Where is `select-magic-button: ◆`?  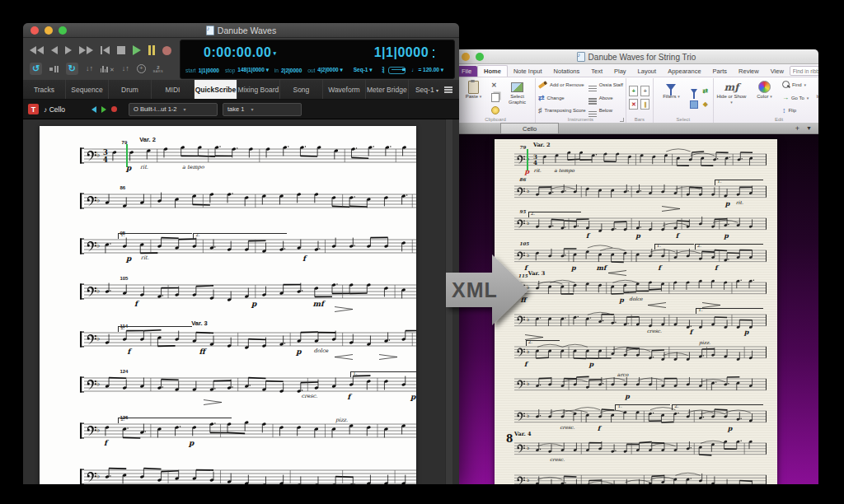
select-magic-button: ◆ is located at coordinates (706, 105).